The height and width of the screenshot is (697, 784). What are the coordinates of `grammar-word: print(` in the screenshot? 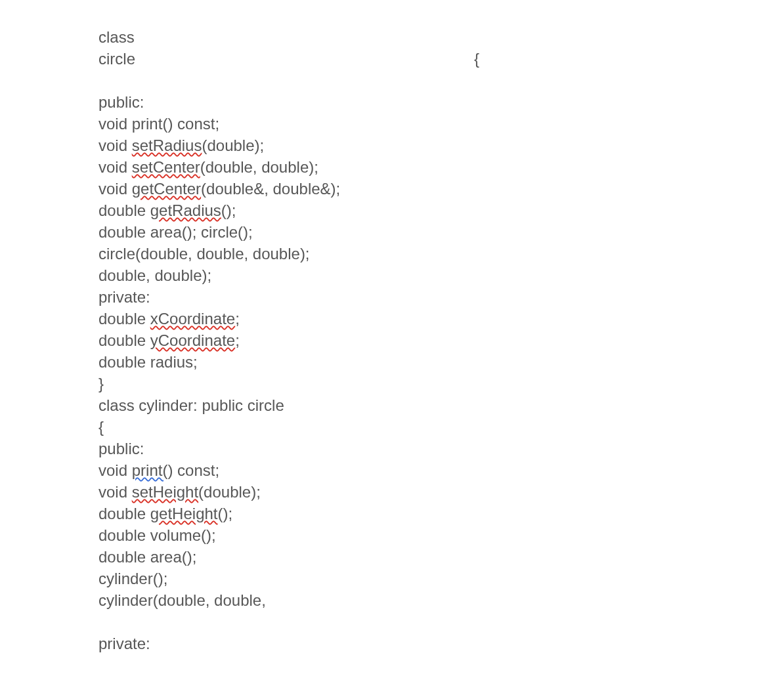 It's located at (150, 470).